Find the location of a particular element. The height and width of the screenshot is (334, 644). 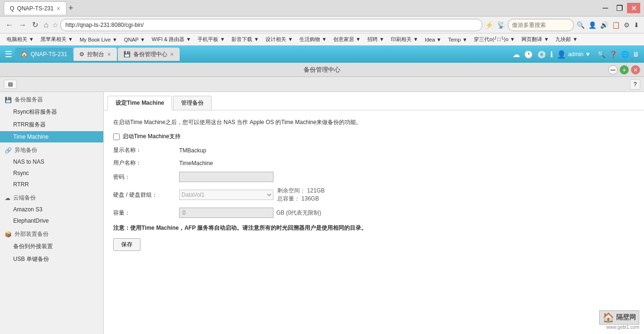

bookmark-translate: 网页翻译 ▼ is located at coordinates (535, 40).